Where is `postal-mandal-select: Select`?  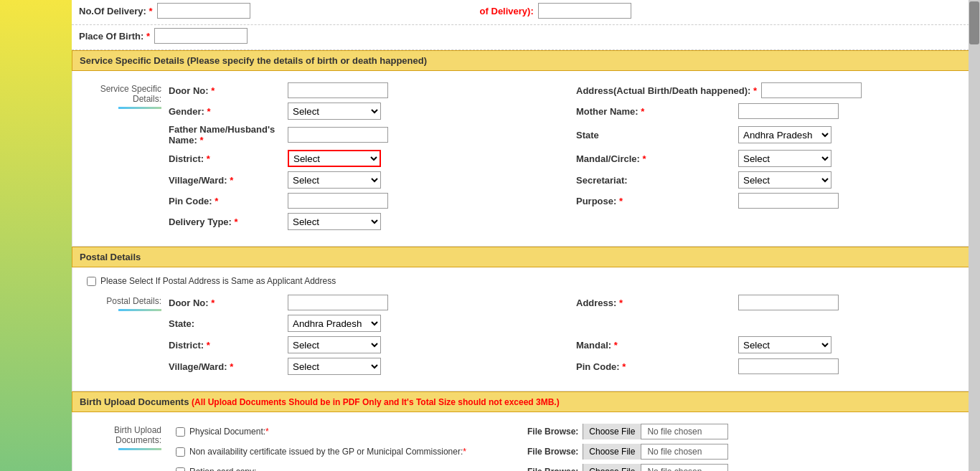 postal-mandal-select: Select is located at coordinates (785, 345).